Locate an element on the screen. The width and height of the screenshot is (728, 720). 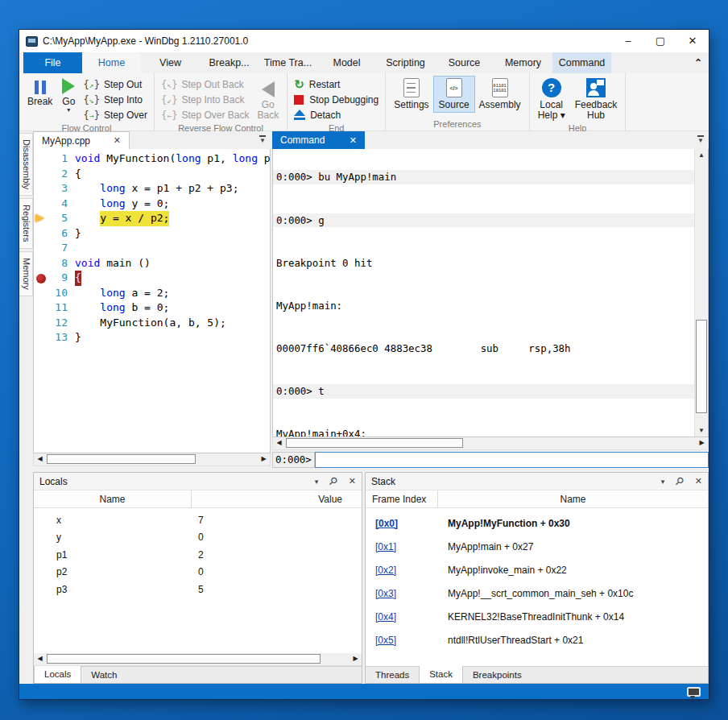
column-value: Value is located at coordinates (277, 499).